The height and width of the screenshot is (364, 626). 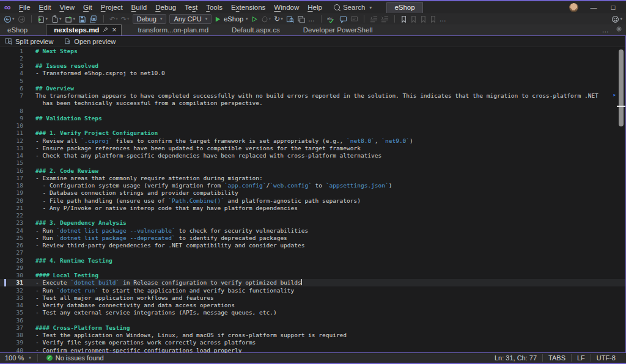 I want to click on editor-row: 29, so click(x=313, y=268).